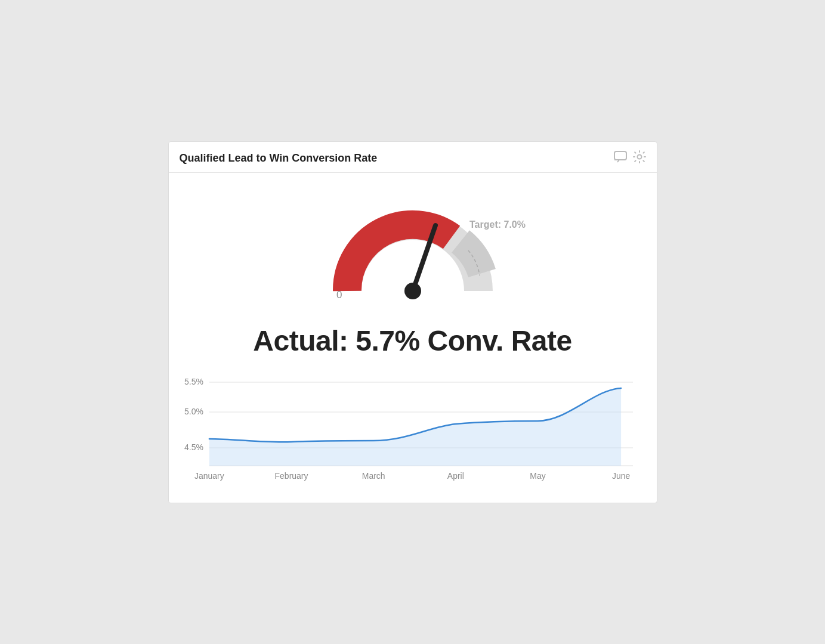 The height and width of the screenshot is (644, 825). I want to click on gauge-wrapper: 0 Target: 7.0%, so click(413, 253).